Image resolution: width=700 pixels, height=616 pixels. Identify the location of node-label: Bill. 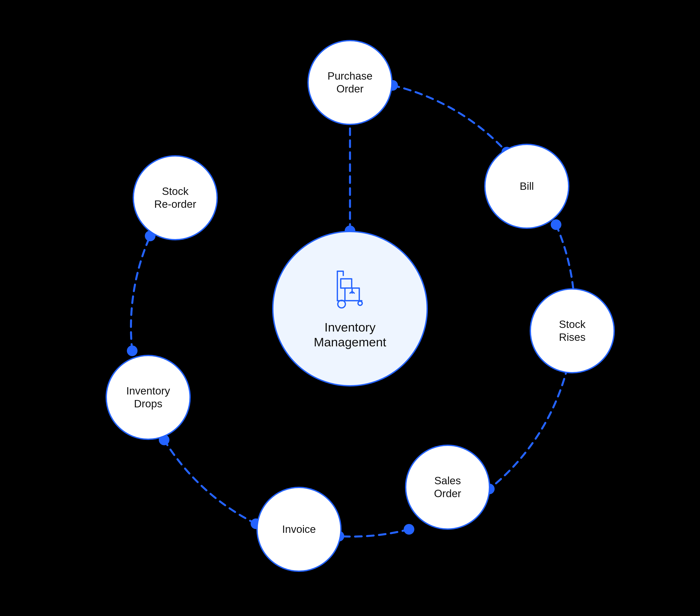
(527, 186).